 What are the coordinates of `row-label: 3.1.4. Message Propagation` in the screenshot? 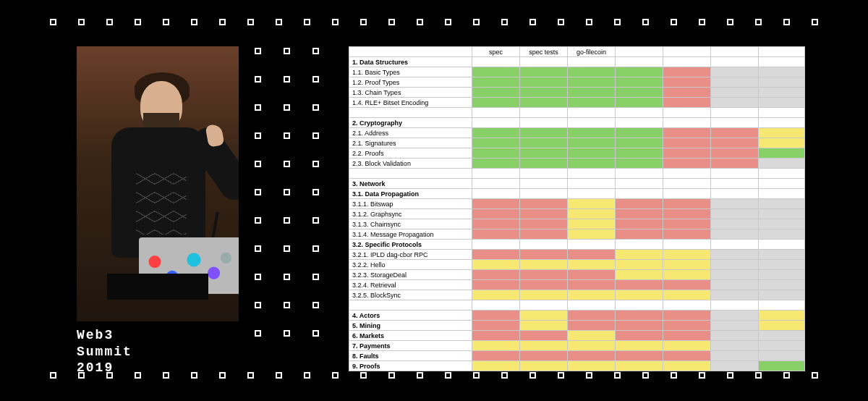 It's located at (411, 235).